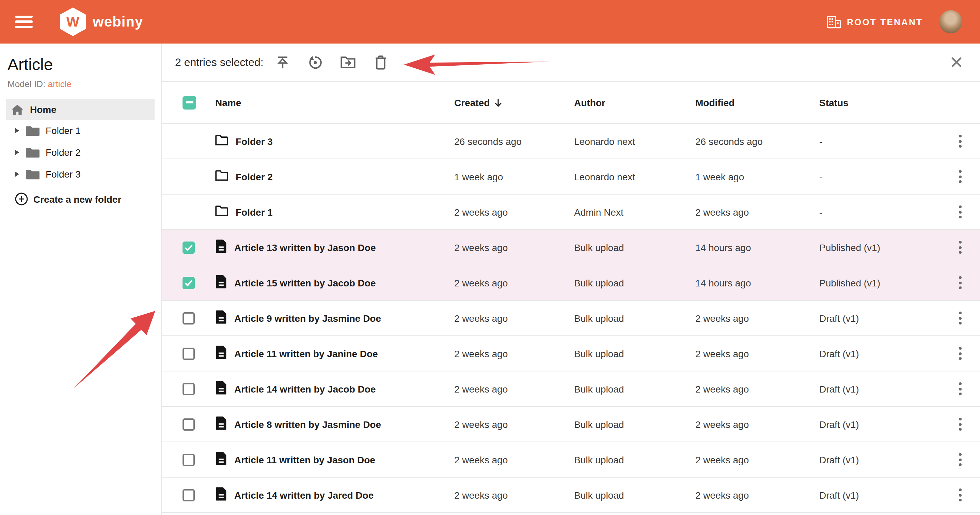  Describe the element at coordinates (757, 103) in the screenshot. I see `column-header-modified: Modified` at that location.